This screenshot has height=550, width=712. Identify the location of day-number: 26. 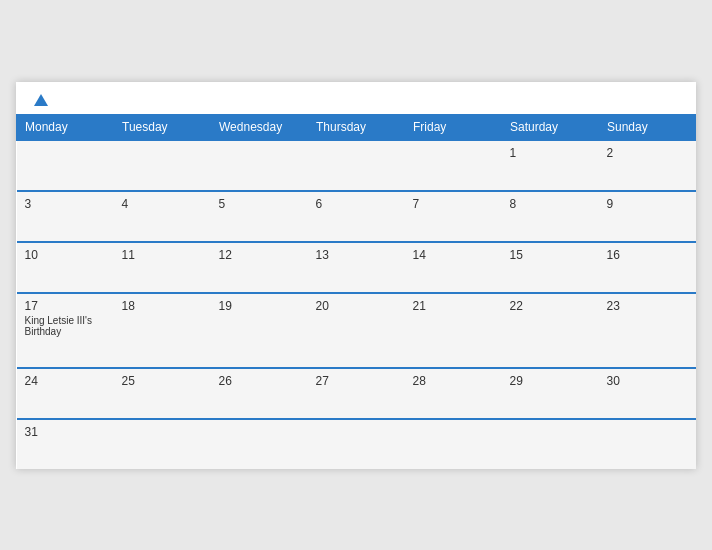
(260, 381).